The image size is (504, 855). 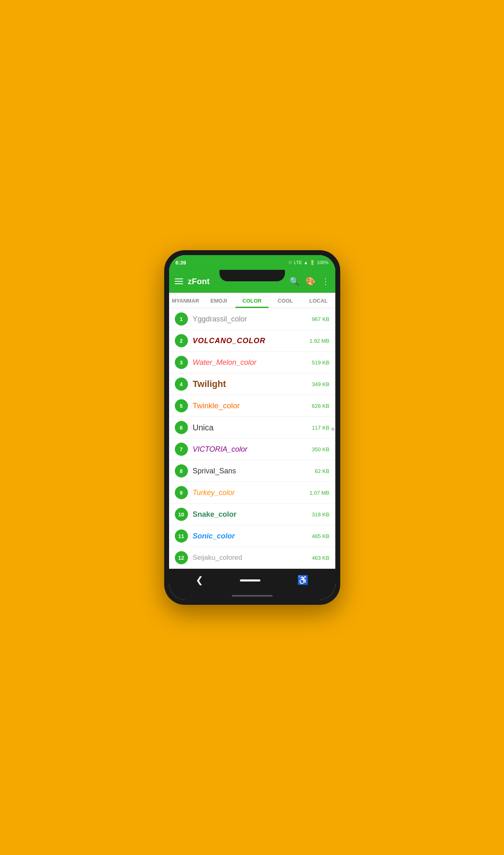 What do you see at coordinates (308, 263) in the screenshot?
I see `status-icons: ☉ LTE ▲ 🔋 100%` at bounding box center [308, 263].